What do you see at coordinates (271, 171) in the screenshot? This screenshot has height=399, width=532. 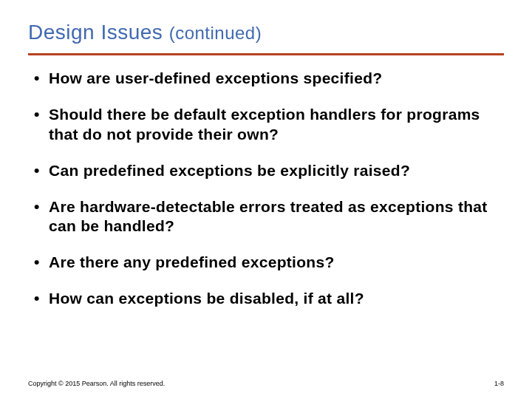 I see `list-item: Can predefined exceptions be explicitly …` at bounding box center [271, 171].